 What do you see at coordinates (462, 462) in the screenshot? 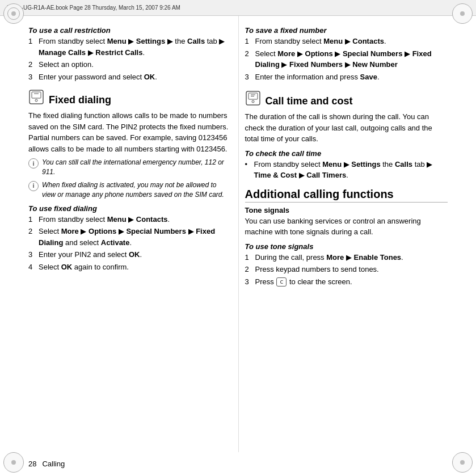
I see `corner-circle-br` at bounding box center [462, 462].